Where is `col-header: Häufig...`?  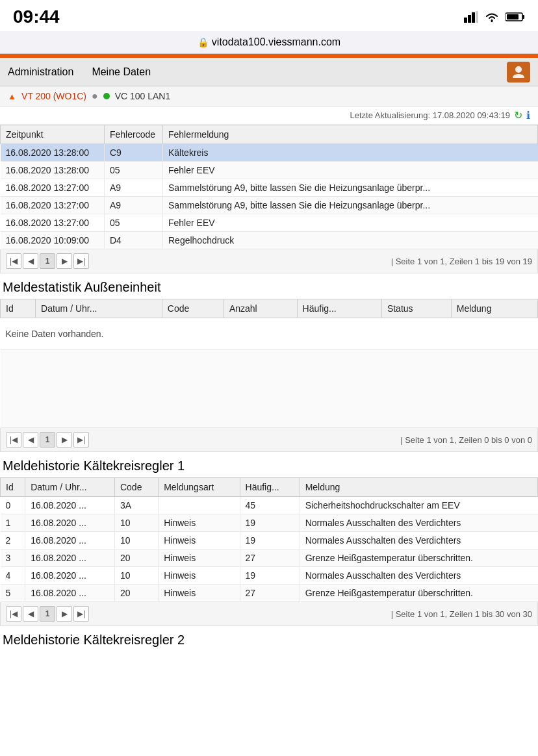
col-header: Häufig... is located at coordinates (270, 487).